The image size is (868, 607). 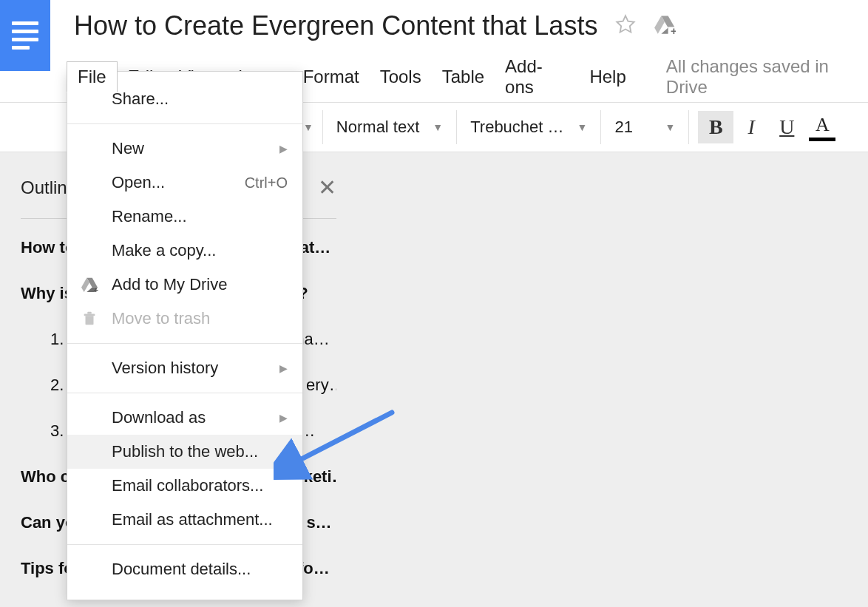 What do you see at coordinates (787, 127) in the screenshot?
I see `underline-button: U` at bounding box center [787, 127].